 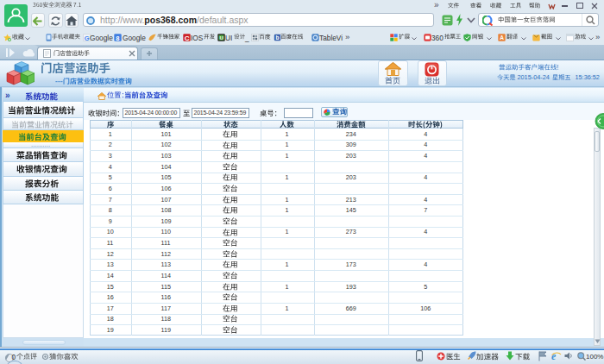 What do you see at coordinates (554, 355) in the screenshot?
I see `svg-text: e` at bounding box center [554, 355].